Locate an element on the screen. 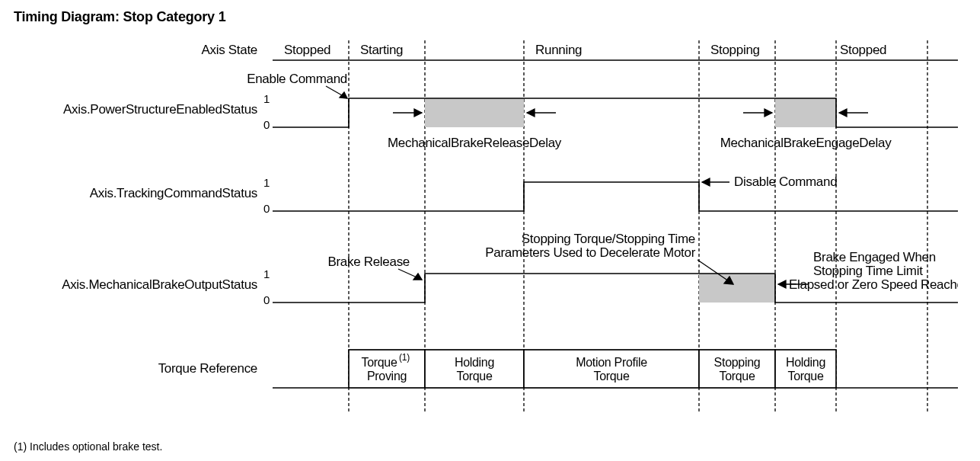 The image size is (980, 461). brake-lo: 0 is located at coordinates (267, 300).